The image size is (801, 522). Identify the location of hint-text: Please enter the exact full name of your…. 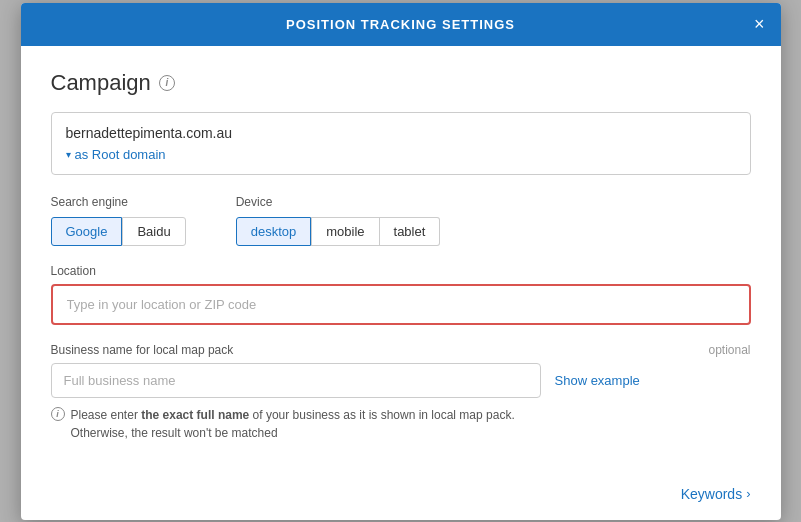
(293, 424).